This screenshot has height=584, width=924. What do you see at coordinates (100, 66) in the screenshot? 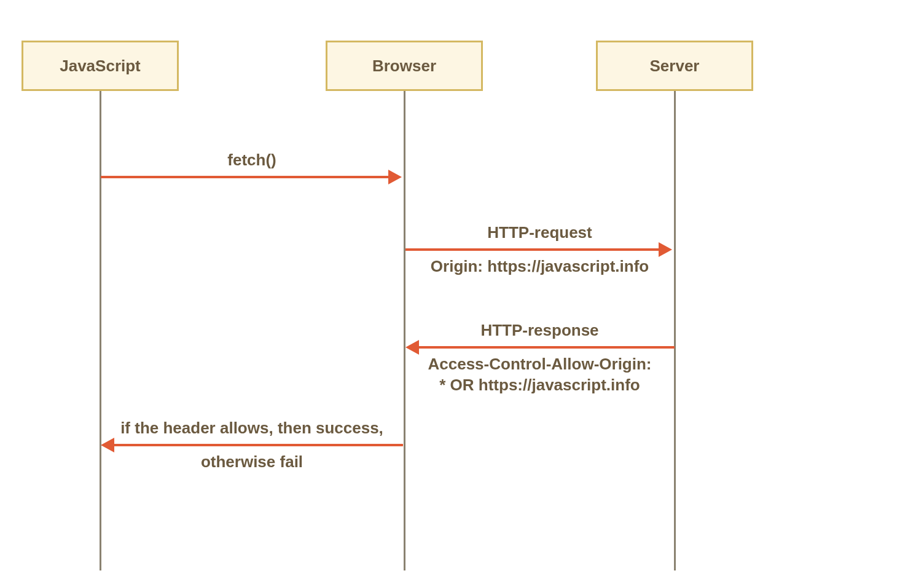
I see `participant-javascript: JavaScript` at bounding box center [100, 66].